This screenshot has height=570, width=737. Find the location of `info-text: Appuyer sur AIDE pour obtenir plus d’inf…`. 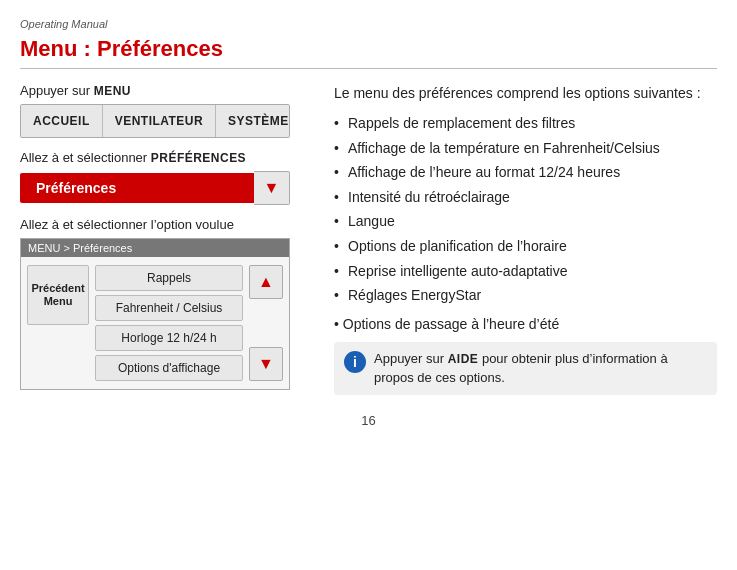

info-text: Appuyer sur AIDE pour obtenir plus d’inf… is located at coordinates (540, 369).